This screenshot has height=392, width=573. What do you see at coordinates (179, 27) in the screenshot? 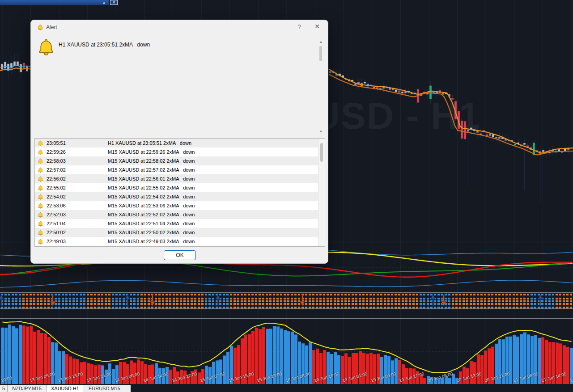
I see `alert-dialog-titlebar: Alert ? ✕` at bounding box center [179, 27].